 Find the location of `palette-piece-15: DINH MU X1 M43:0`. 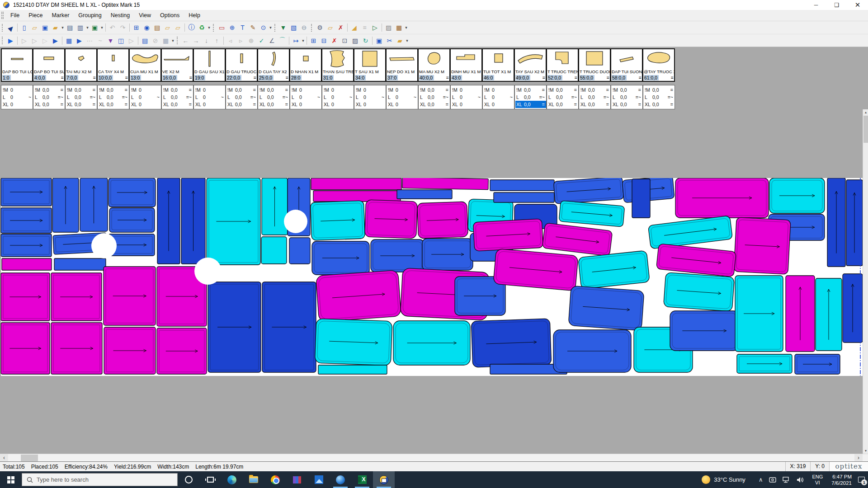

palette-piece-15: DINH MU X1 M43:0 is located at coordinates (467, 65).